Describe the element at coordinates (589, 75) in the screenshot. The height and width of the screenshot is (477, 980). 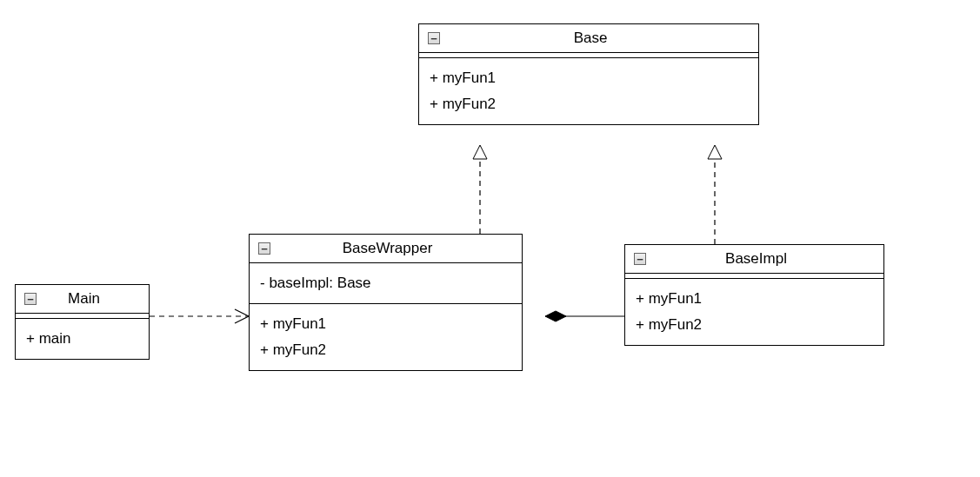
I see `class-base: − Base + myFun1 + myFun2` at that location.